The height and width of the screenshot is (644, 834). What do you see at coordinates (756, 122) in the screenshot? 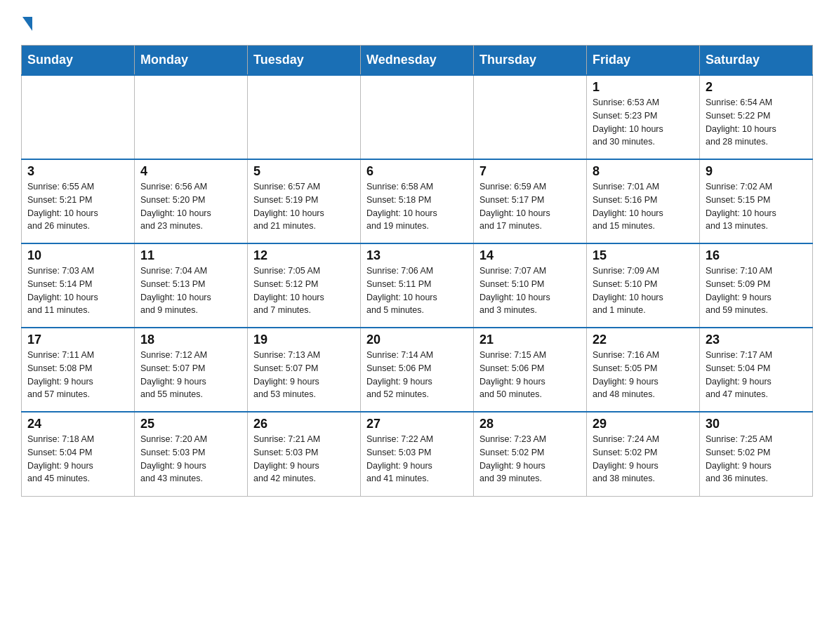
I see `day-info: Sunrise: 6:54 AMSunset: 5:22 PMDaylight:…` at bounding box center [756, 122].